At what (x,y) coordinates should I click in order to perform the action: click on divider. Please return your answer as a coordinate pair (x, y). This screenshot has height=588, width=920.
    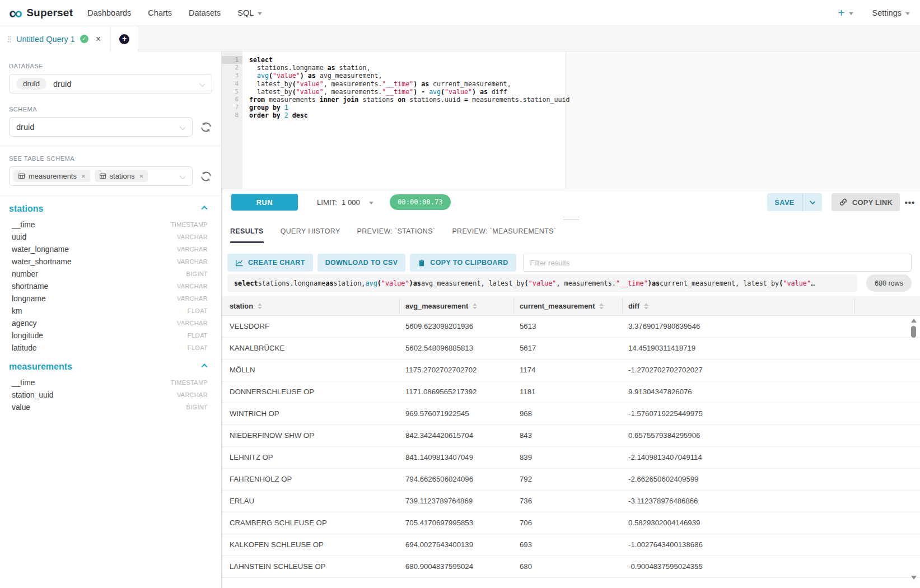
    Looking at the image, I should click on (111, 196).